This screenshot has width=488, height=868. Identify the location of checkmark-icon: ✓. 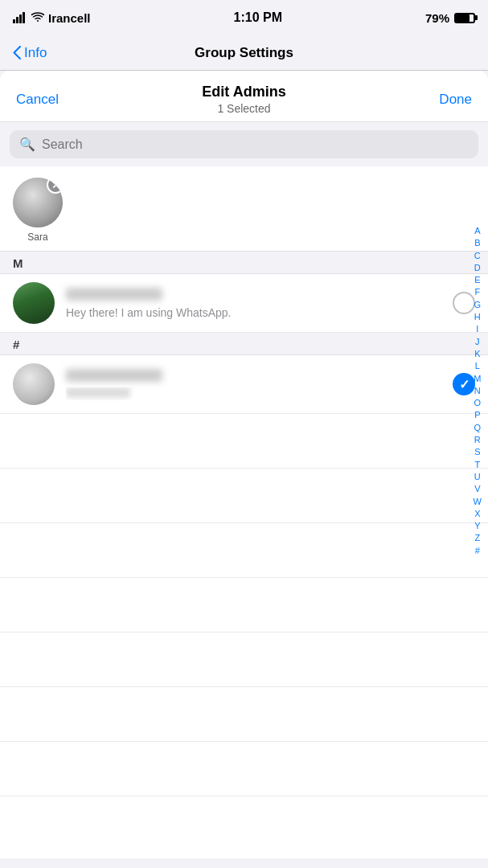
(465, 384).